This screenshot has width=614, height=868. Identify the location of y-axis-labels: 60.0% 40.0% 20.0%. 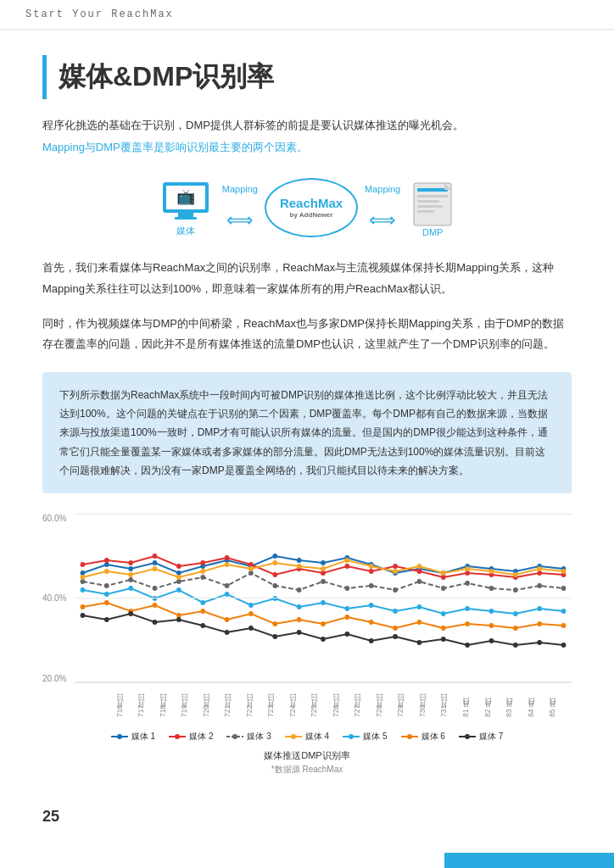
(54, 598).